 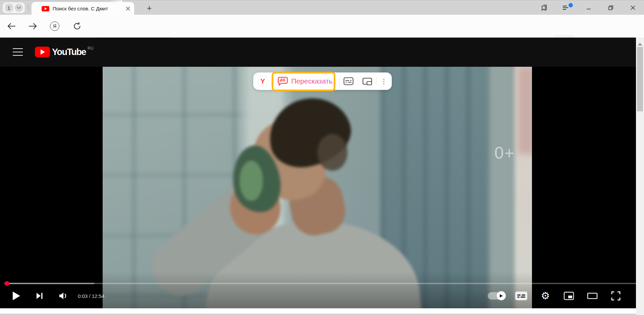 What do you see at coordinates (63, 296) in the screenshot?
I see `volume-icon` at bounding box center [63, 296].